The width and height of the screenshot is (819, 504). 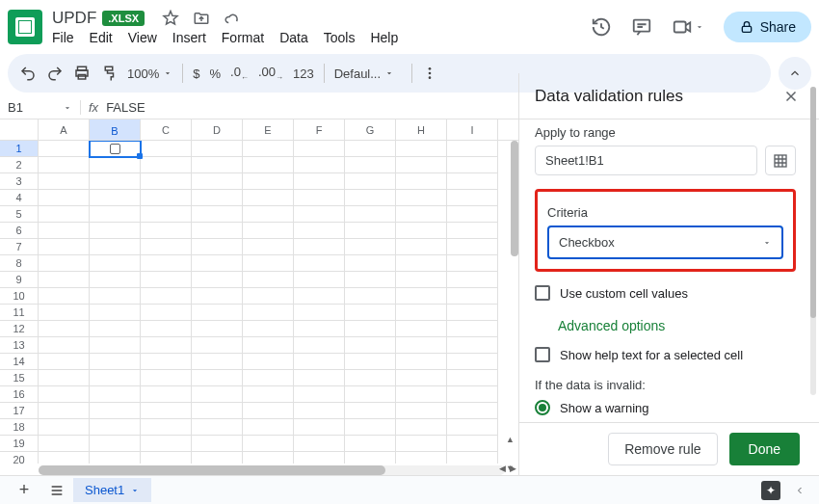 What do you see at coordinates (304, 73) in the screenshot?
I see `number-format: 123` at bounding box center [304, 73].